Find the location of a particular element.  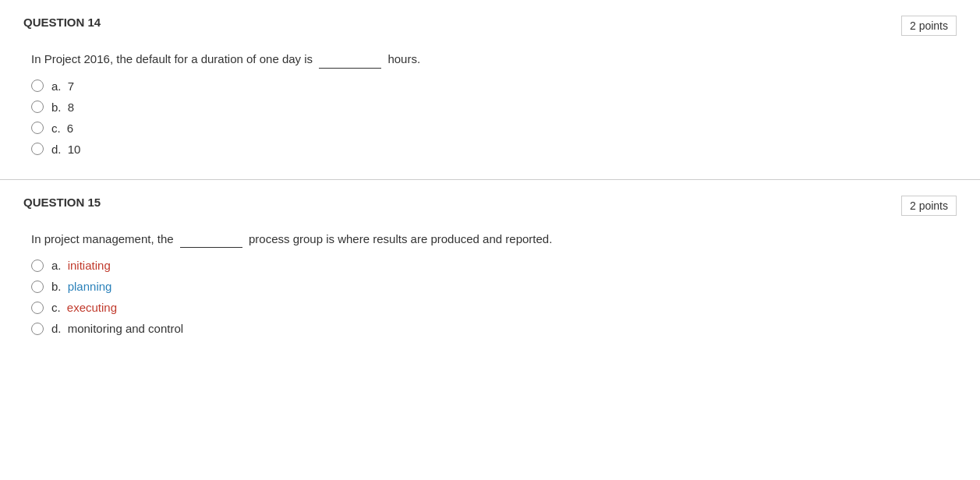

q14-option-b: b. 8 is located at coordinates (494, 108).